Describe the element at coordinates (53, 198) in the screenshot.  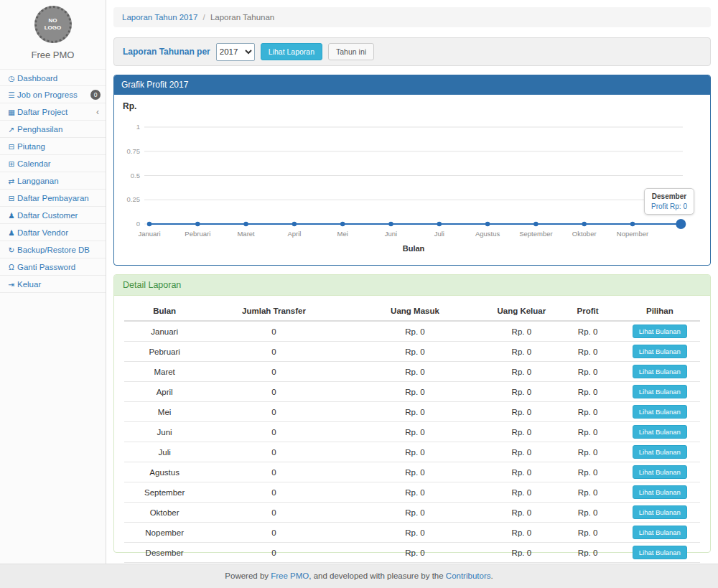
I see `sidebar-item-daftar-pembayaran: ⊟Daftar Pembayaran` at that location.